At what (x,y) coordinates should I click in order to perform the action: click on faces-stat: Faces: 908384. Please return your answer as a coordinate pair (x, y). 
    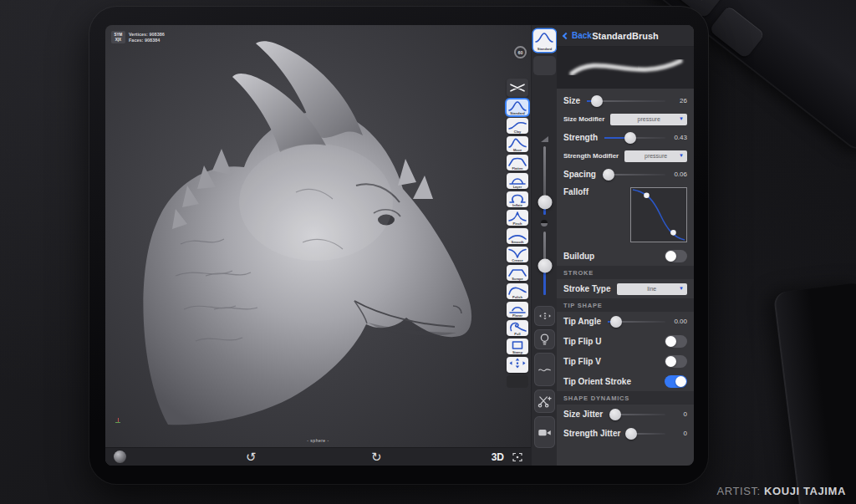
    Looking at the image, I should click on (147, 40).